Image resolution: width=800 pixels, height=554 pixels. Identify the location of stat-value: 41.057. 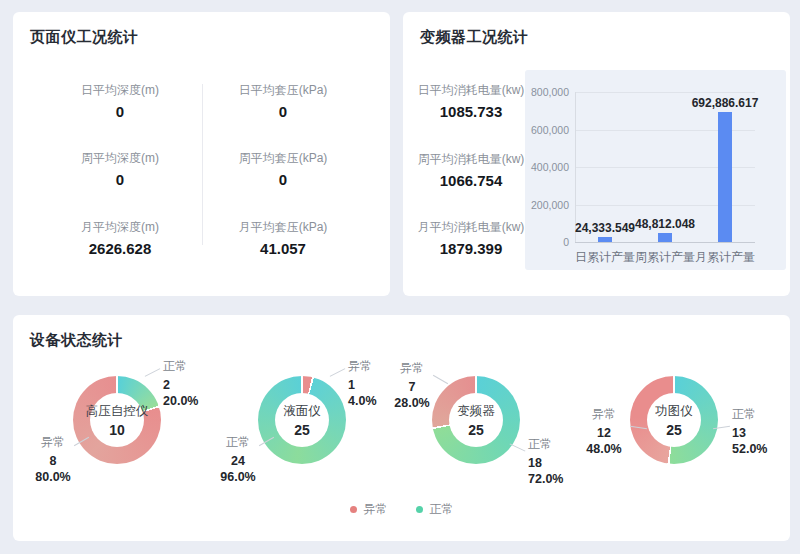
(283, 248).